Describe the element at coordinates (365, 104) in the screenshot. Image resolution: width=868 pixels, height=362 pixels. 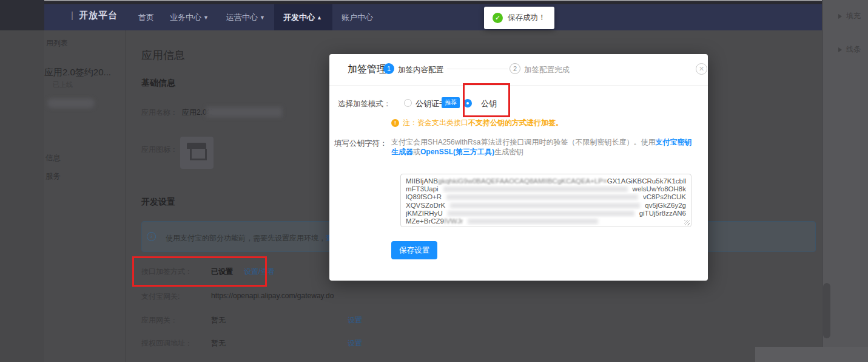
I see `sign-mode-label: 选择加签模式：` at that location.